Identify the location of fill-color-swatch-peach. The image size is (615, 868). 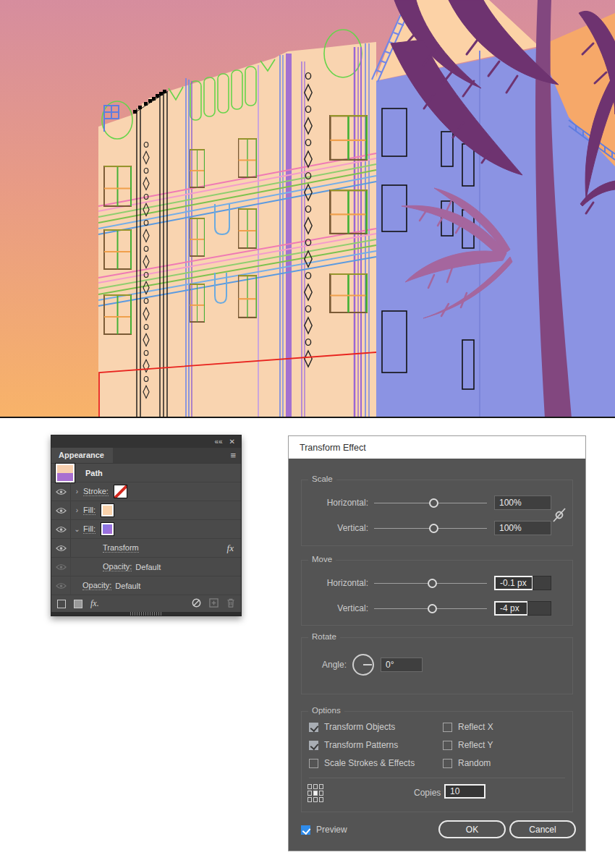
(107, 511).